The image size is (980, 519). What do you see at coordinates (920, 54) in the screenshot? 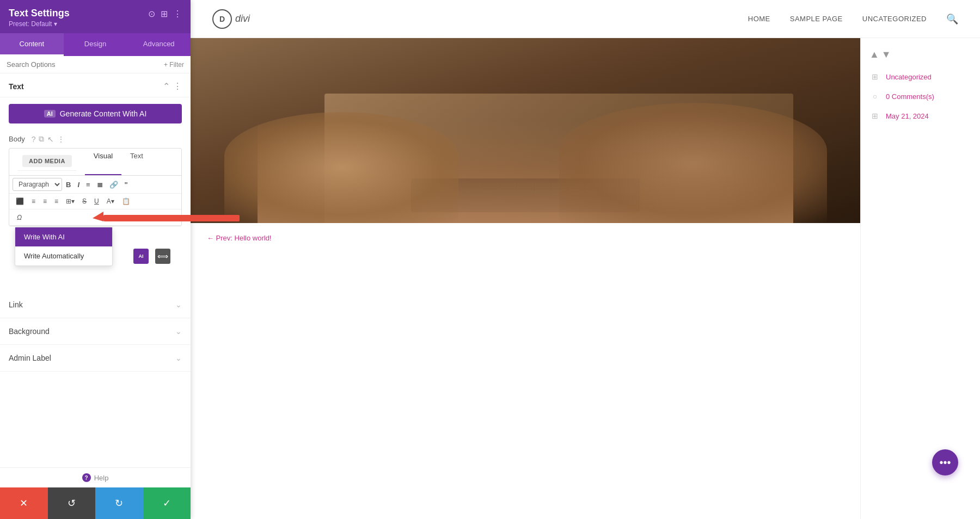
I see `sidebar-arrows: ▲ ▼` at bounding box center [920, 54].